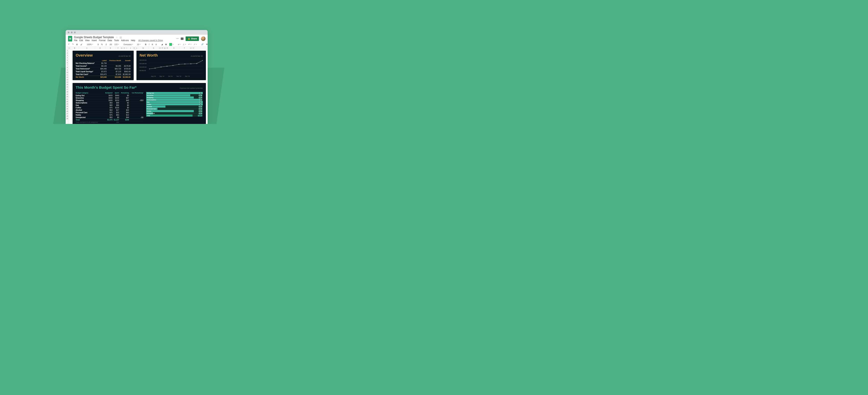 This screenshot has width=868, height=395. I want to click on row-header-8: 8, so click(67, 67).